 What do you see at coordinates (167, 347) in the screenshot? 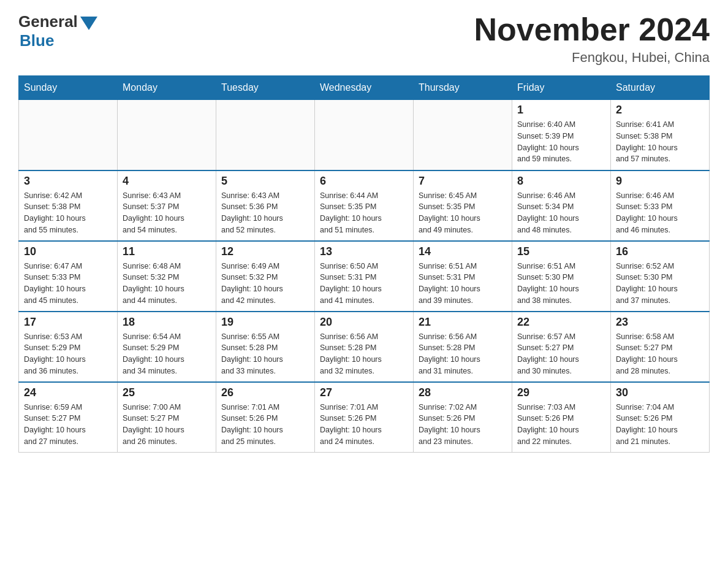
I see `calendar-cell: 18Sunrise: 6:54 AM Sunset: 5:29 PM Dayli…` at bounding box center [167, 347].